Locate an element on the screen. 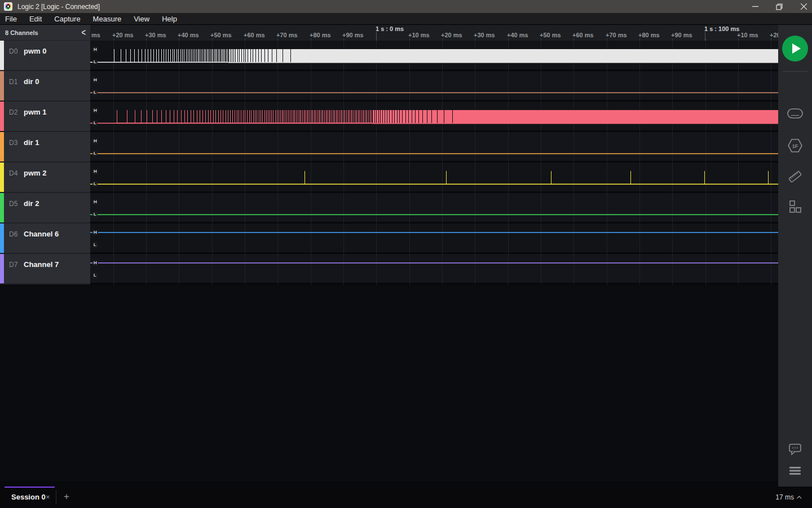 This screenshot has width=812, height=508. play-icon is located at coordinates (796, 49).